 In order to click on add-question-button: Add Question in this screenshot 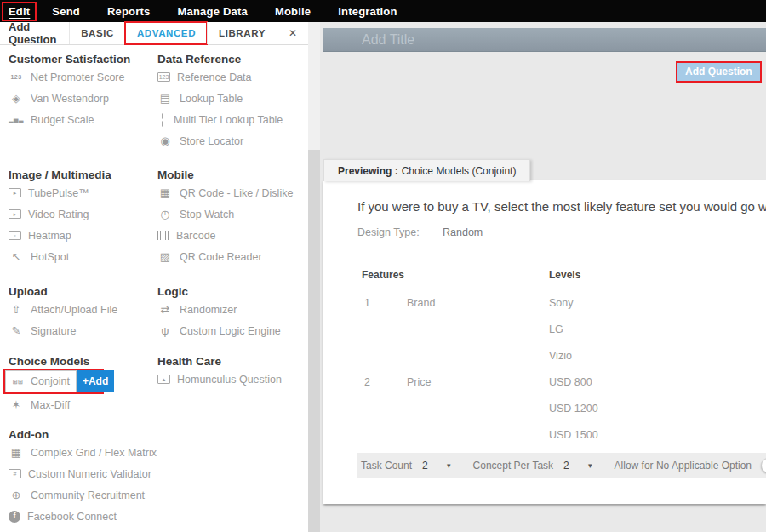, I will do `click(718, 72)`.